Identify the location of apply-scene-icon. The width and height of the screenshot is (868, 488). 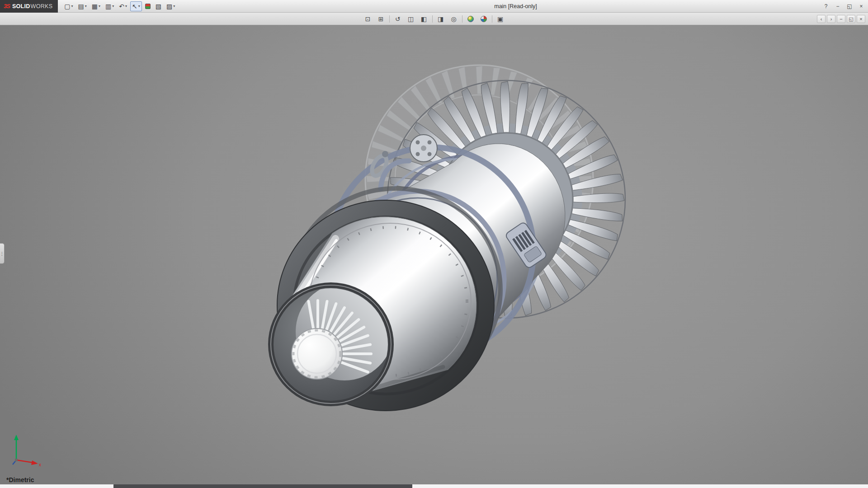
(484, 19).